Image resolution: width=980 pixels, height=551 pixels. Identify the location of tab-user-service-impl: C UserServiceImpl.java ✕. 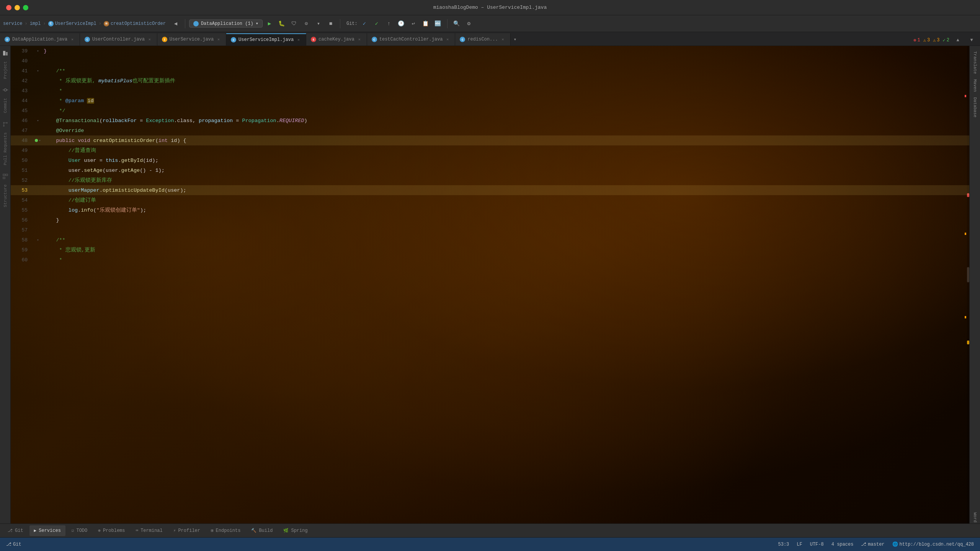
(266, 39).